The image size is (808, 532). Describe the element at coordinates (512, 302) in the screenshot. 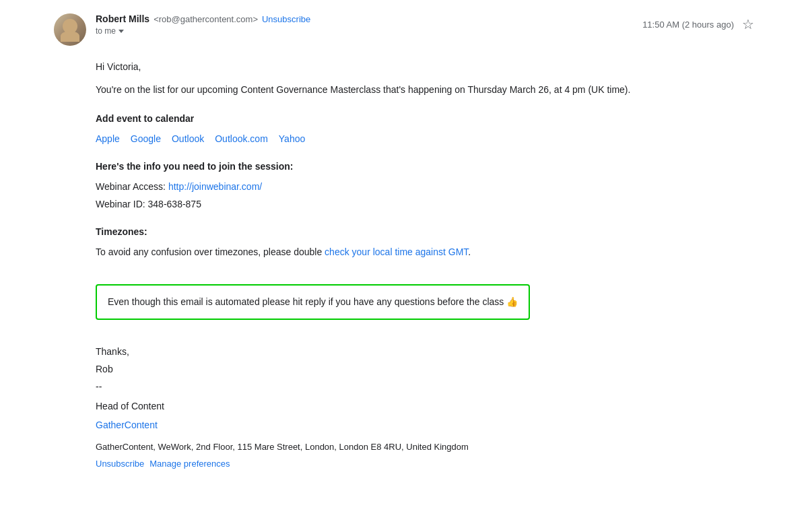

I see `thumbs-up-emoji: 👍` at that location.